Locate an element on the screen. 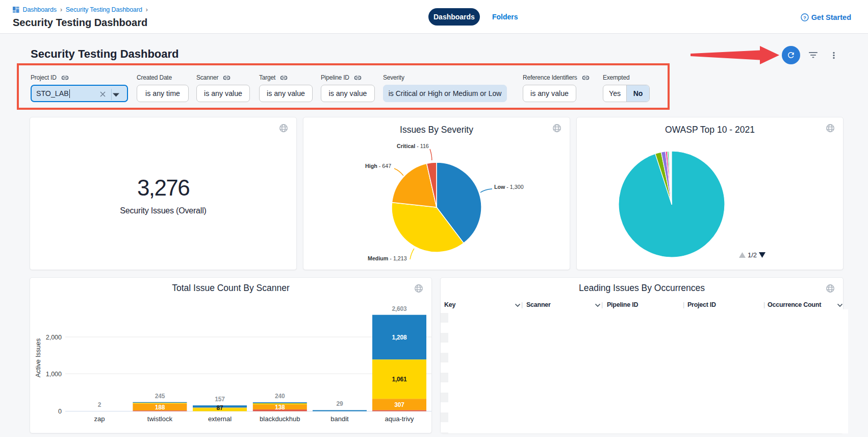 The width and height of the screenshot is (868, 437). svg-text: 188 is located at coordinates (160, 407).